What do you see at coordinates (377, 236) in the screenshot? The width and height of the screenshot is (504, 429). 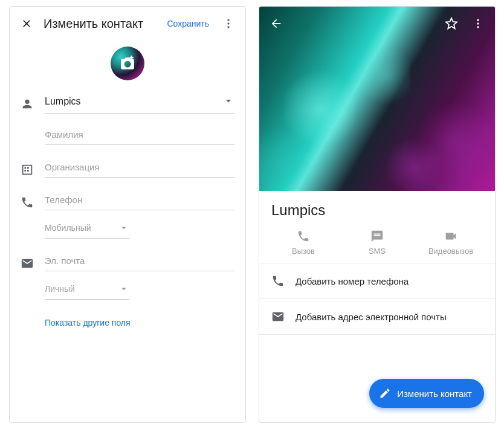 I see `message-icon` at bounding box center [377, 236].